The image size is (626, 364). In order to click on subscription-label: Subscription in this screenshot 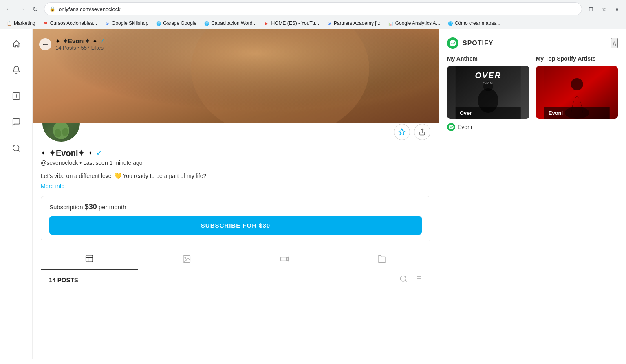, I will do `click(66, 207)`.